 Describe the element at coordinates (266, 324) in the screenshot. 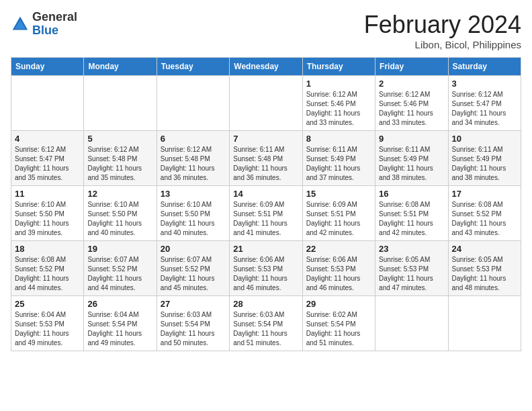

I see `calendar-week-row: 25Sunrise: 6:04 AMSunset: 5:53 PMDayligh…` at that location.